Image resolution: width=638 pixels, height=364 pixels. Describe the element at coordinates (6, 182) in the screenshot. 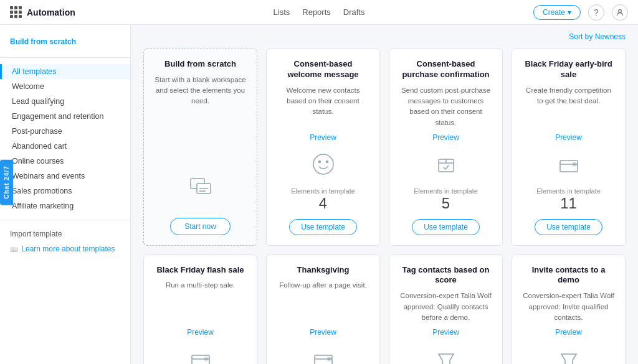

I see `chat-widget: Chat 24/7` at that location.